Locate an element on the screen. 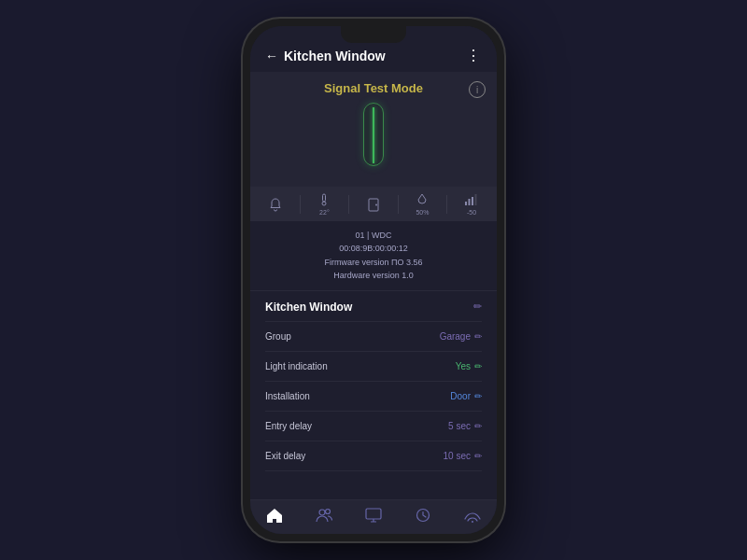 Image resolution: width=747 pixels, height=560 pixels. light-edit-icon: ✏ is located at coordinates (478, 366).